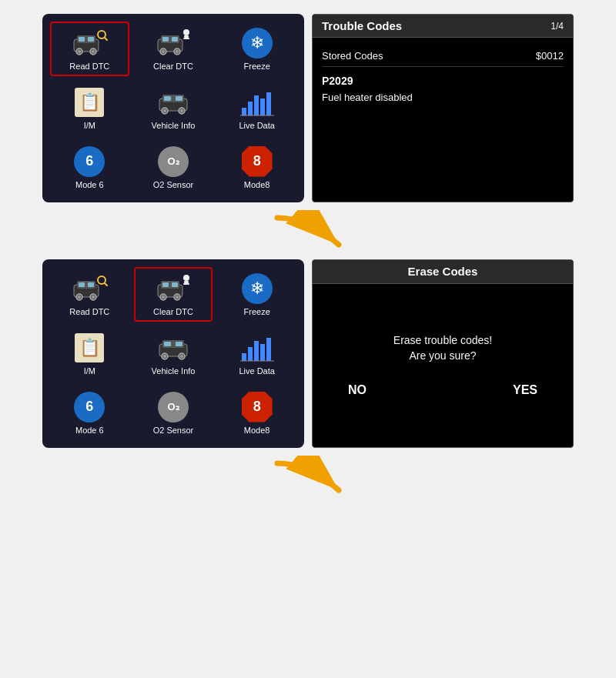 This screenshot has width=616, height=678. What do you see at coordinates (443, 366) in the screenshot?
I see `erase-body: Erase trouble codes! Are you sure? NO YE…` at bounding box center [443, 366].